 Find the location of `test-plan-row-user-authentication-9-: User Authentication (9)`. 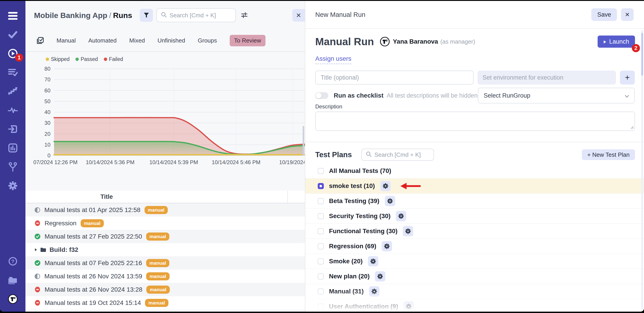

test-plan-row-user-authentication-9-: User Authentication (9) is located at coordinates (474, 306).